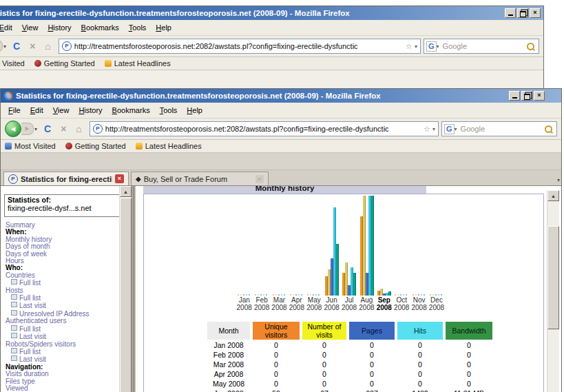 The width and height of the screenshot is (564, 392). What do you see at coordinates (14, 110) in the screenshot?
I see `menu-item: File` at bounding box center [14, 110].